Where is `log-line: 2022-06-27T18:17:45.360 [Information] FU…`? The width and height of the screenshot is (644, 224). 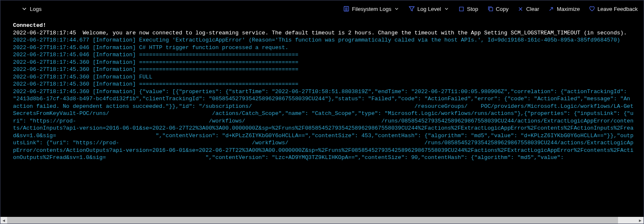
log-line: 2022-06-27T18:17:45.360 [Information] FU… is located at coordinates (83, 77).